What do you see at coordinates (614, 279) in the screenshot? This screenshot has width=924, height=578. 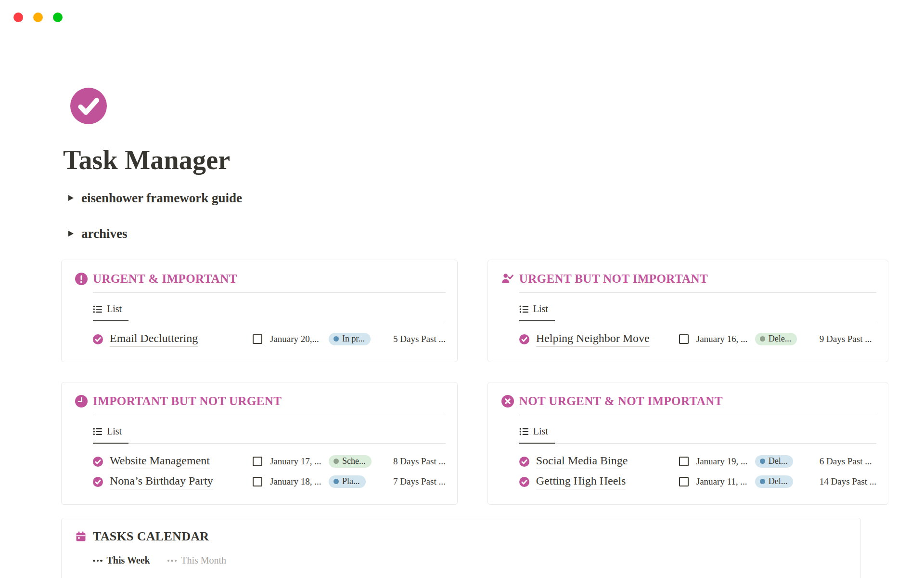 I see `quadrant-title: URGENT BUT NOT IMPORTANT` at bounding box center [614, 279].